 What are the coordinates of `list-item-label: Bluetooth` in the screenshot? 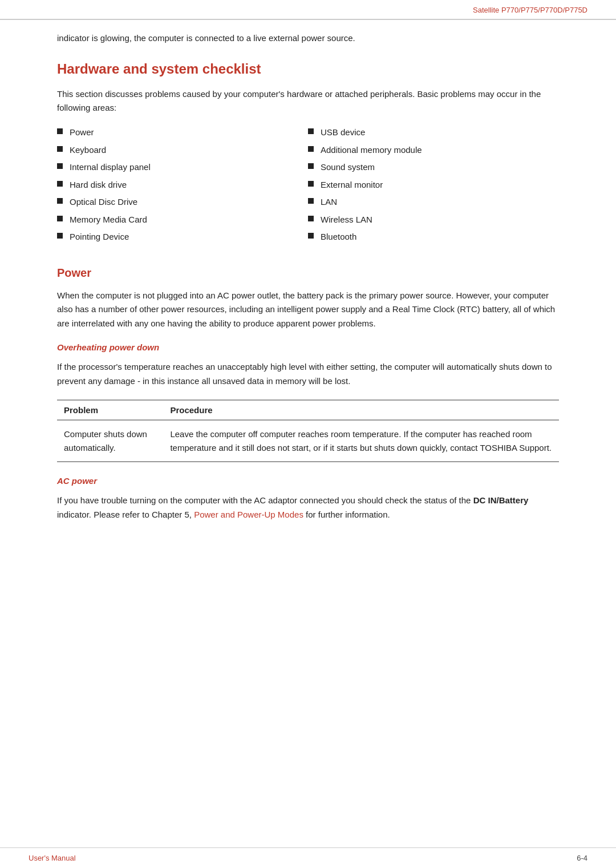 It's located at (339, 237).